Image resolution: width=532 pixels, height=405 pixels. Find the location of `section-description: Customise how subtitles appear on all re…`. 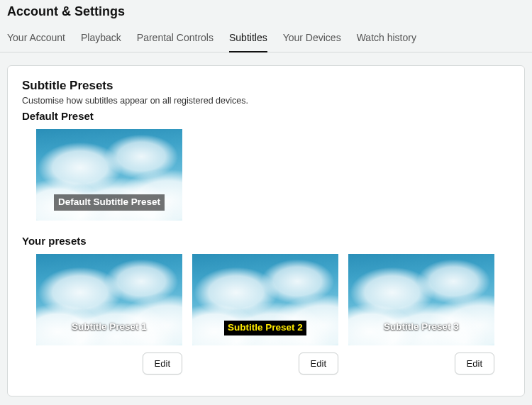

section-description: Customise how subtitles appear on all re… is located at coordinates (266, 101).